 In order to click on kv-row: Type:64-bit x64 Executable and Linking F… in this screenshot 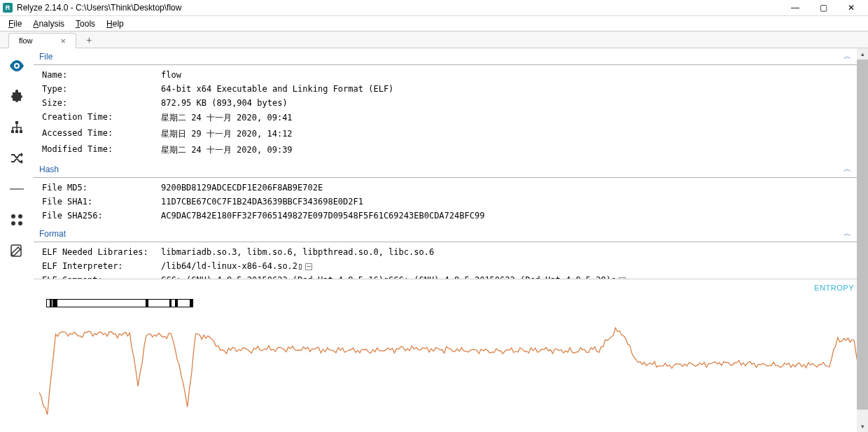, I will do `click(449, 89)`.